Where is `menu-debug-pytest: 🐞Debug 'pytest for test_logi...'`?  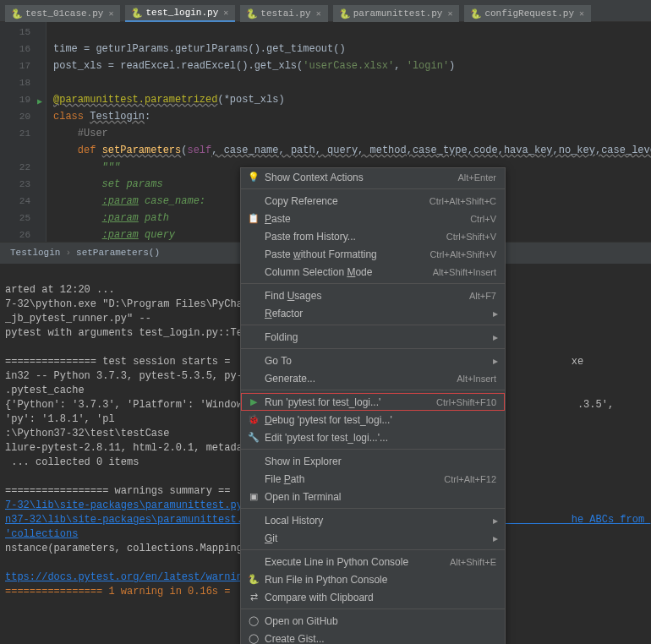 menu-debug-pytest: 🐞Debug 'pytest for test_logi...' is located at coordinates (373, 419).